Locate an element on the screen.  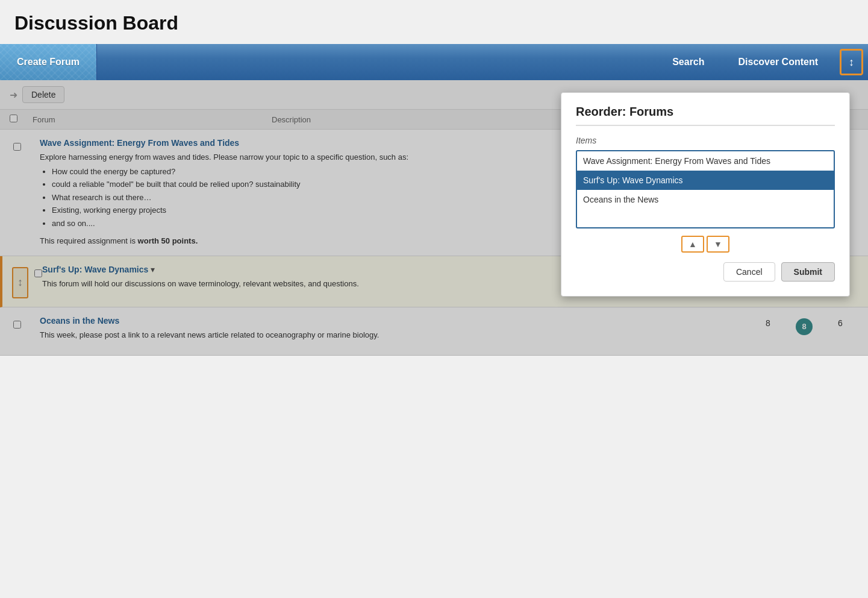
modal-actions: Cancel Submit is located at coordinates (705, 272).